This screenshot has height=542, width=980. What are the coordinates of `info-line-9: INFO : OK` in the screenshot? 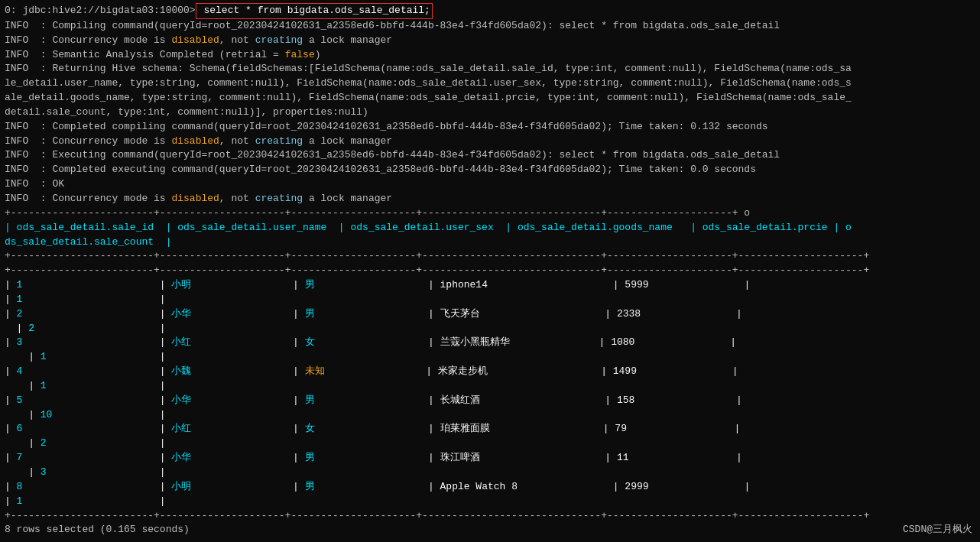 It's located at (490, 185).